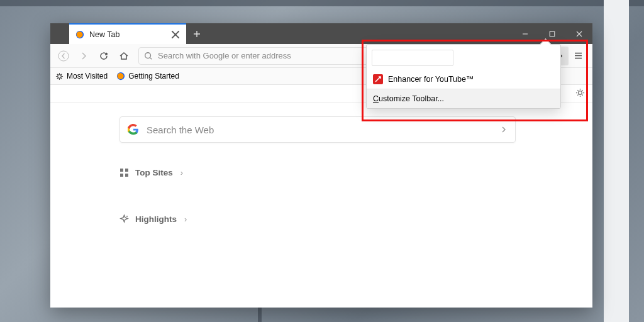 The height and width of the screenshot is (322, 644). What do you see at coordinates (148, 56) in the screenshot?
I see `search-icon` at bounding box center [148, 56].